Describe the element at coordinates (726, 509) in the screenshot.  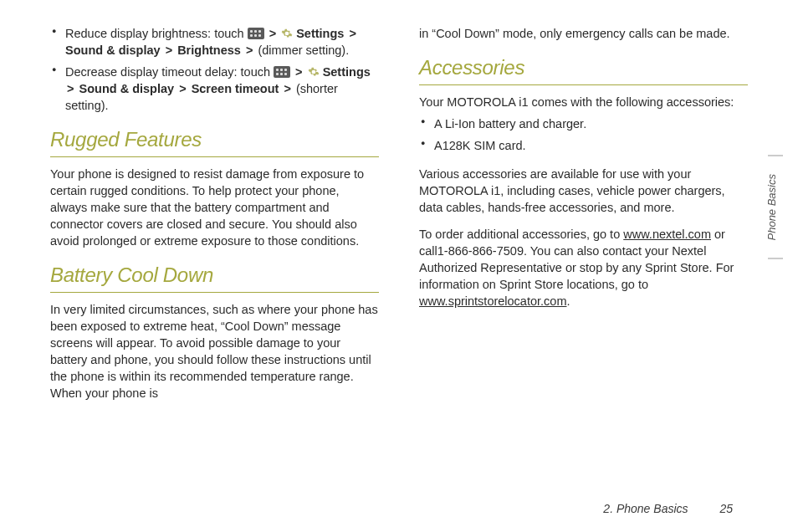
I see `page-number: 25` at that location.